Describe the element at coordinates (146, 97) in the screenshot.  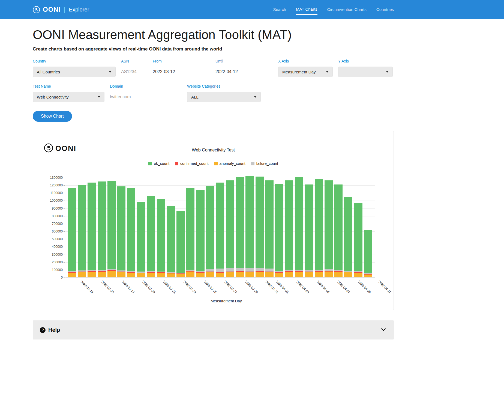
I see `domain-input` at that location.